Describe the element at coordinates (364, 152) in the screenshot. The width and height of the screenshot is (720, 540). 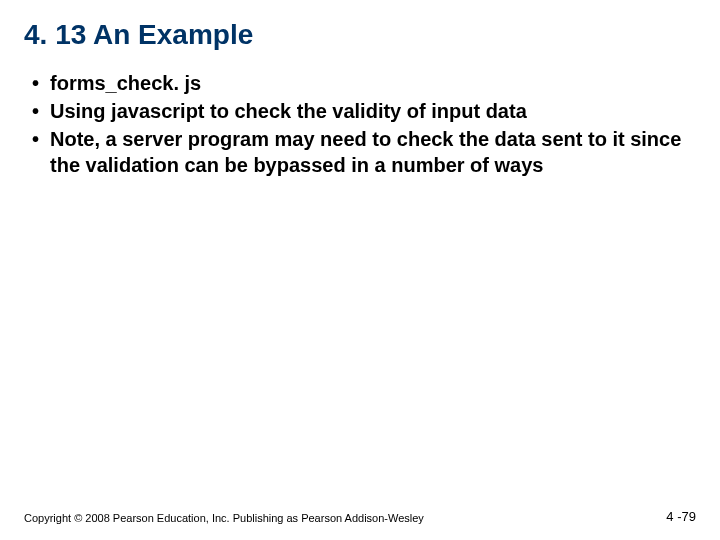
I see `list-item: Note, a server program may need to check…` at that location.